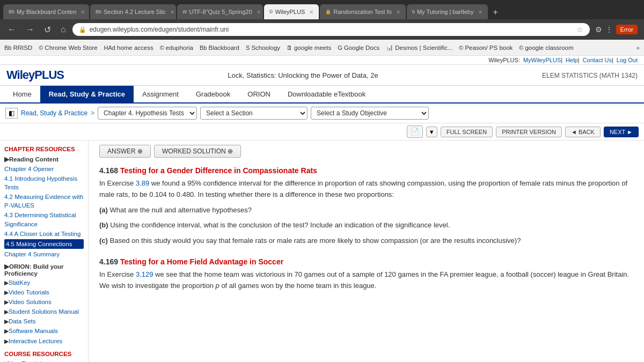 This screenshot has height=362, width=644. Describe the element at coordinates (147, 113) in the screenshot. I see `chapter-dropdown: Chapter 4. Hypothesis Tests` at that location.